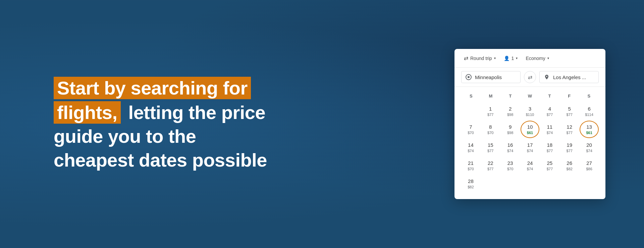 The image size is (644, 248). What do you see at coordinates (471, 163) in the screenshot?
I see `calendar-date: 21` at bounding box center [471, 163].